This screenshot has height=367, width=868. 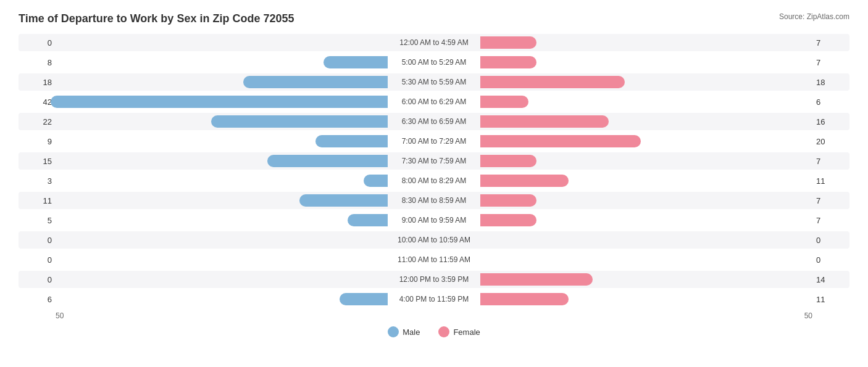 What do you see at coordinates (814, 17) in the screenshot?
I see `source-label: Source: ZipAtlas.com` at bounding box center [814, 17].